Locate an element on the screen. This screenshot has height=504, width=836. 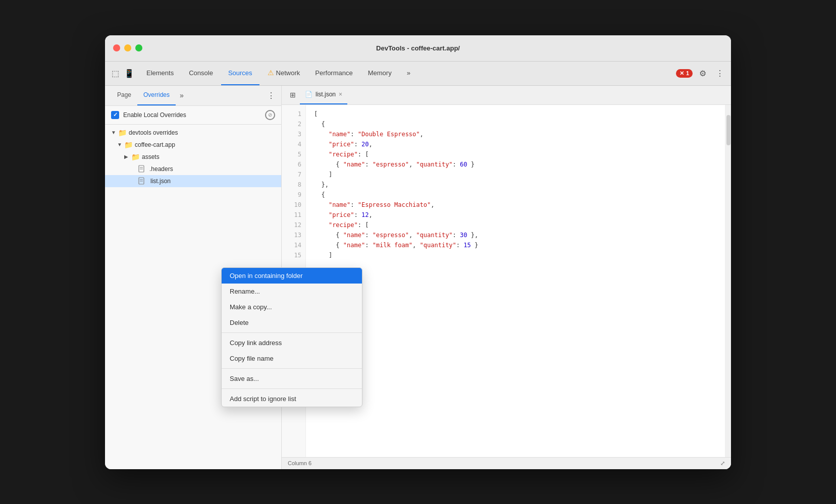
editor-tab-close: × is located at coordinates (340, 94).